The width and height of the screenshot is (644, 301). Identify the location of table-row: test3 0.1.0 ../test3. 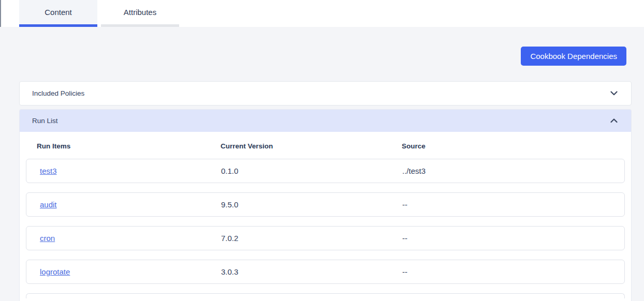
(325, 171).